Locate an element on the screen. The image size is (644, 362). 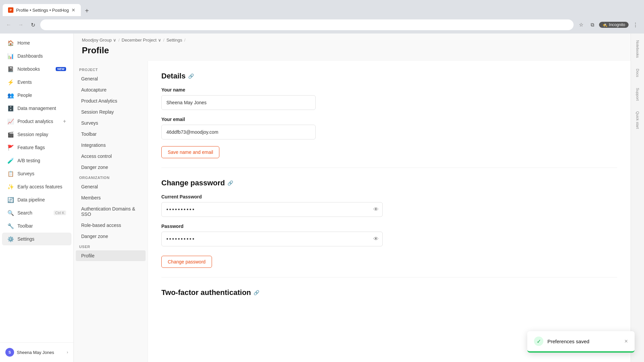
password-input is located at coordinates (272, 239).